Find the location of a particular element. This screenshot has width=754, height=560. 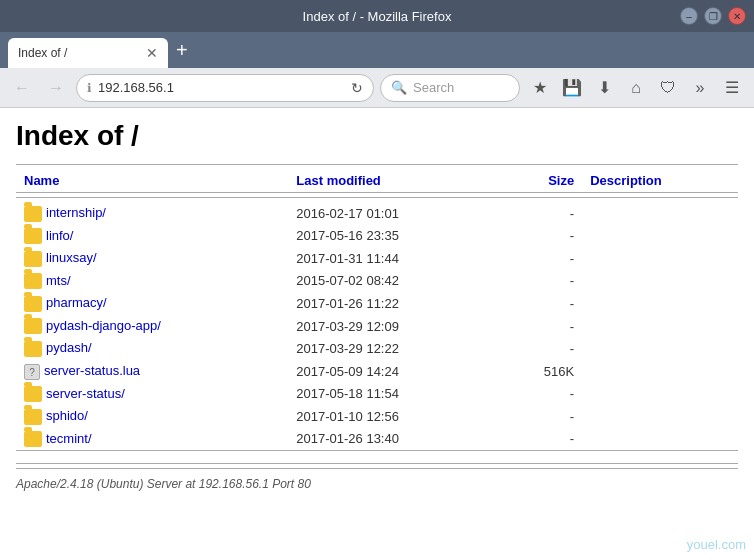

col-header-description: Description is located at coordinates (660, 181).